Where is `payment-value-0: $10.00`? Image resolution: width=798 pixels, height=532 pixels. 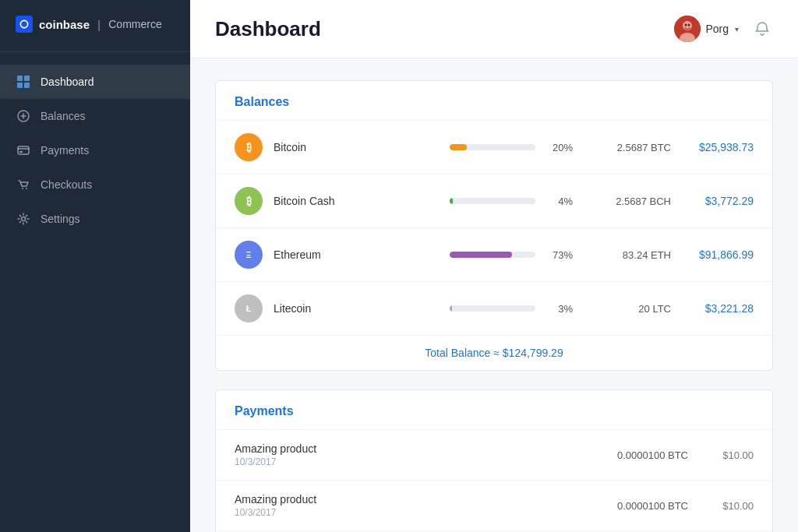 payment-value-0: $10.00 is located at coordinates (730, 455).